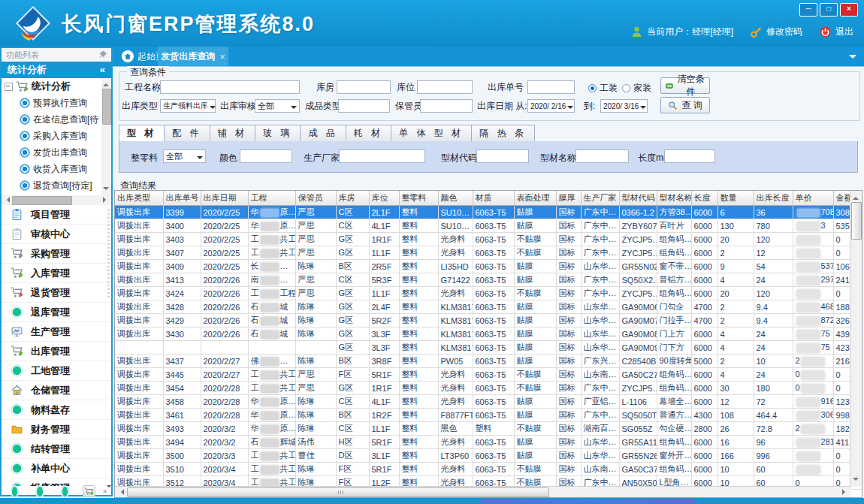 The height and width of the screenshot is (504, 864). Describe the element at coordinates (230, 87) in the screenshot. I see `project-name-input` at that location.